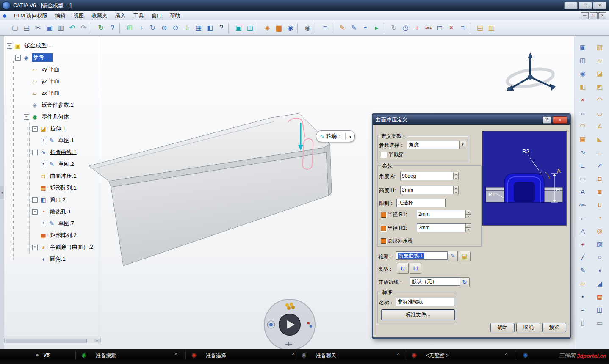 The width and height of the screenshot is (609, 364). Describe the element at coordinates (583, 231) in the screenshot. I see `datum-icon: △` at that location.